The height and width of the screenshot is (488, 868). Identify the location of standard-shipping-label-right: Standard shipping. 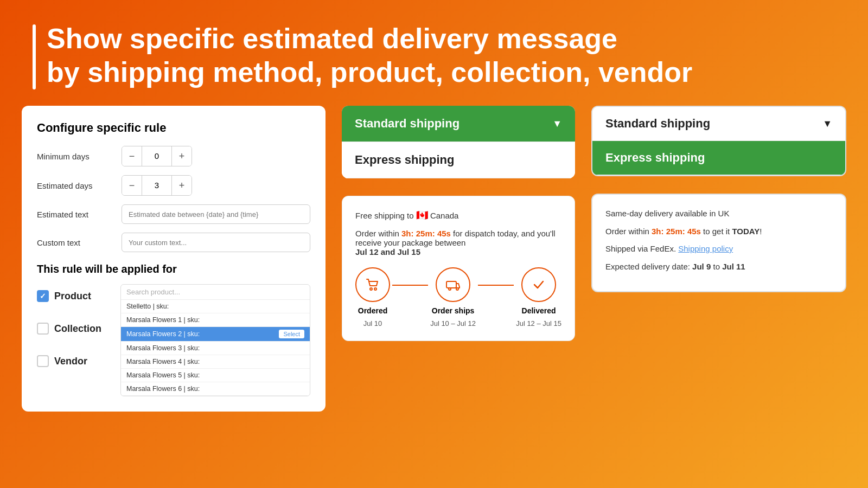
(658, 124).